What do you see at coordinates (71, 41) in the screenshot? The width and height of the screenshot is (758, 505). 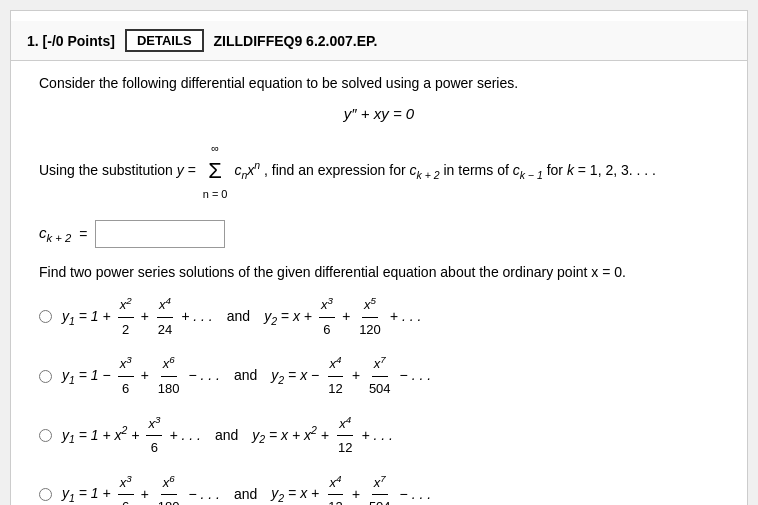 I see `problem-number: 1. [-/0 Points]` at bounding box center [71, 41].